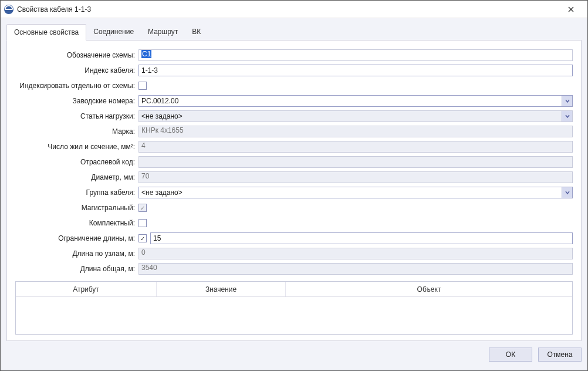 Image resolution: width=588 pixels, height=371 pixels. Describe the element at coordinates (77, 238) in the screenshot. I see `label-limit: Ограничение длины, м:` at that location.